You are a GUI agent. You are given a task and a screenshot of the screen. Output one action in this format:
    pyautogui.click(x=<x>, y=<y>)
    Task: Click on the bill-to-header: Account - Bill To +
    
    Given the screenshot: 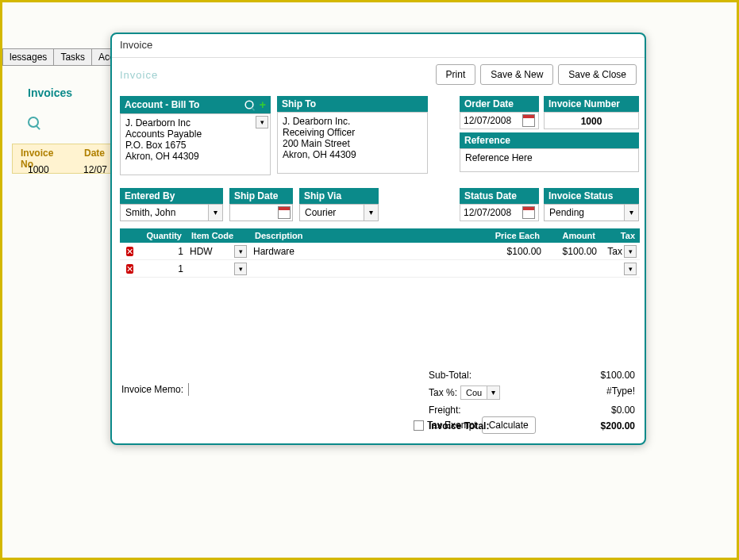 What is the action you would take?
    pyautogui.click(x=195, y=105)
    